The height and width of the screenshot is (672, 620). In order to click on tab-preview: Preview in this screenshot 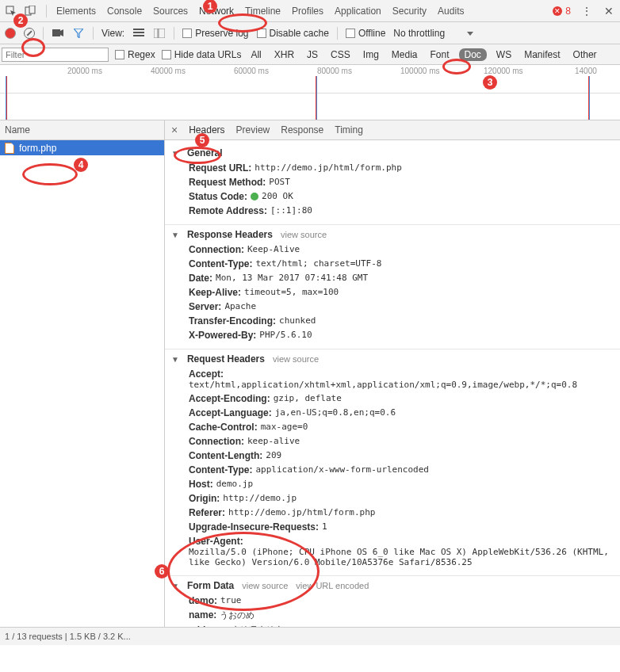, I will do `click(254, 130)`.